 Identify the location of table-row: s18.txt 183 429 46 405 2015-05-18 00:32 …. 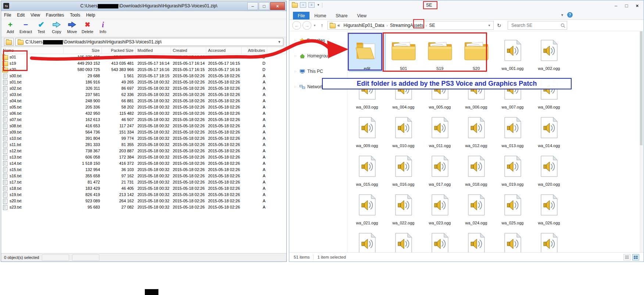
(144, 188).